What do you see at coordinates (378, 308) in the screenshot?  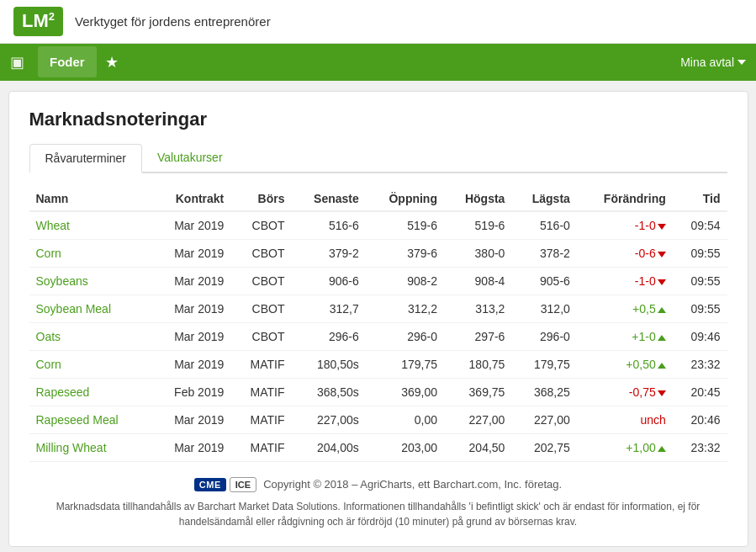 I see `table-row: Soybean MealMar 2019CBOT312,7312,2313,23…` at bounding box center [378, 308].